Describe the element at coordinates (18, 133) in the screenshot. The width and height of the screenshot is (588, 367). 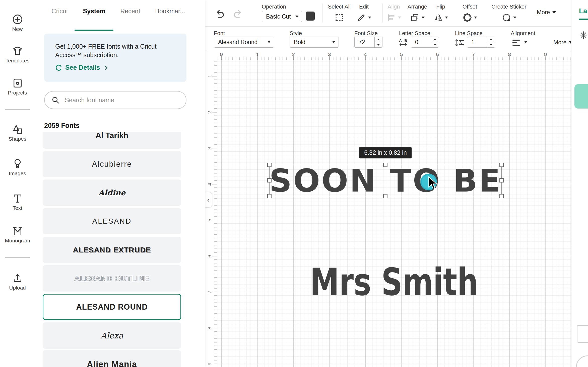
I see `sidebar-item-shapes: Shapes` at that location.